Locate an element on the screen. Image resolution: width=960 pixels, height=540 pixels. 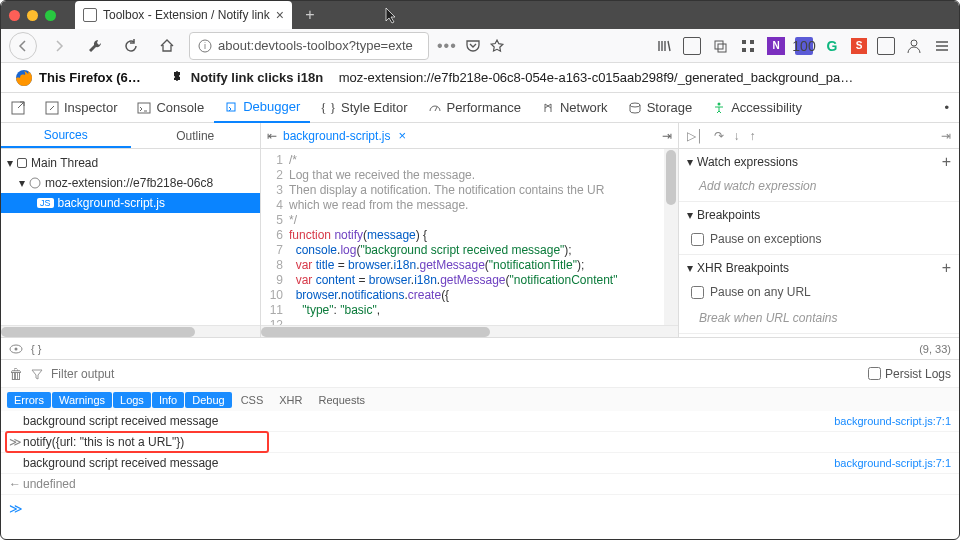
console-prompt: ≫ is located at coordinates (480, 508).